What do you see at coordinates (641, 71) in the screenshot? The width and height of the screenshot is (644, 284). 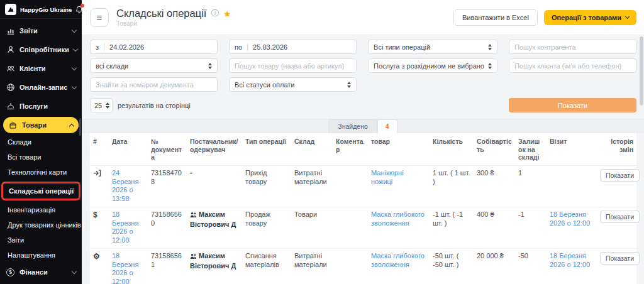 I see `page-scrollbar` at bounding box center [641, 71].